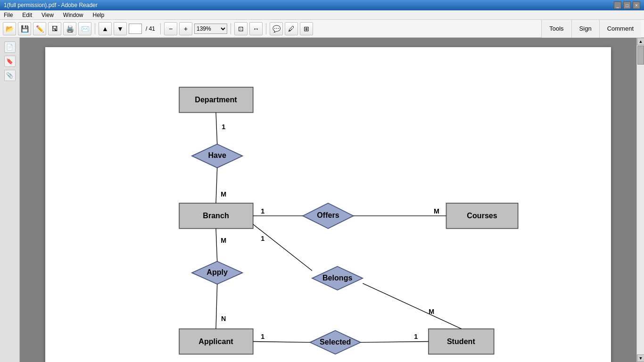  Describe the element at coordinates (328, 215) in the screenshot. I see `offers-label: Offers` at that location.